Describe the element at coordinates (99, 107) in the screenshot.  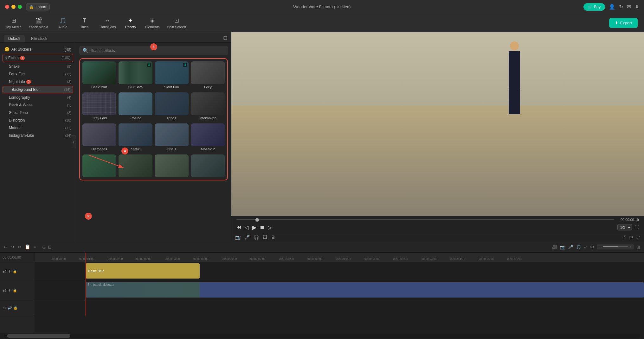
I see `effect-grey-grid: Grey Grid` at that location.